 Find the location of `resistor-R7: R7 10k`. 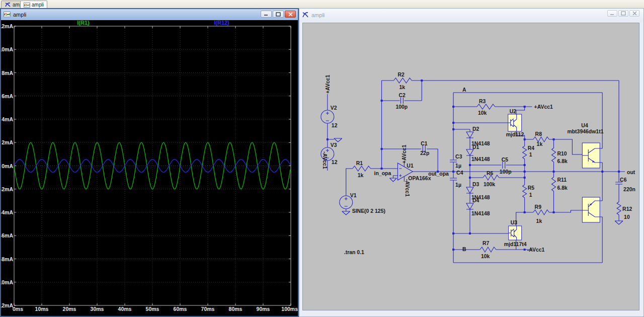

resistor-R7: R7 10k is located at coordinates (488, 250).